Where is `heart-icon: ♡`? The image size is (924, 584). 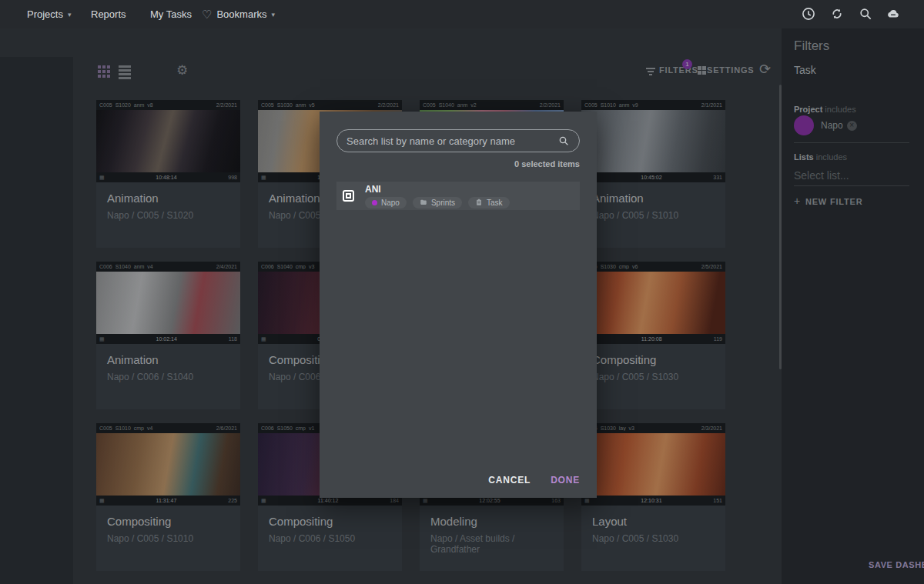 heart-icon: ♡ is located at coordinates (206, 15).